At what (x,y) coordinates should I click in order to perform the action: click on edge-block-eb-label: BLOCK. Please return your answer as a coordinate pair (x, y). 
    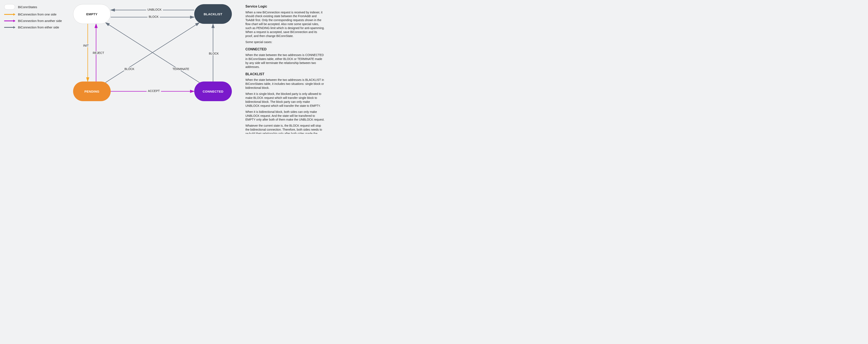
    Looking at the image, I should click on (154, 17).